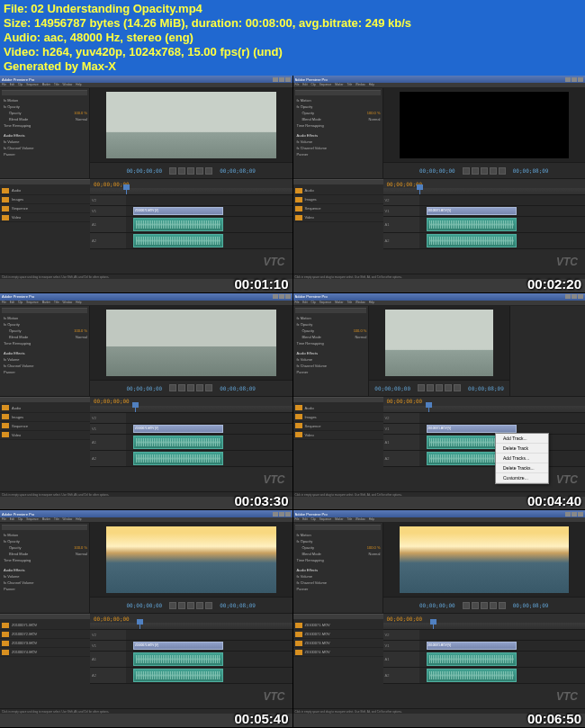 Image resolution: width=585 pixels, height=728 pixels. What do you see at coordinates (191, 459) in the screenshot?
I see `audio-track-2: A2` at bounding box center [191, 459].